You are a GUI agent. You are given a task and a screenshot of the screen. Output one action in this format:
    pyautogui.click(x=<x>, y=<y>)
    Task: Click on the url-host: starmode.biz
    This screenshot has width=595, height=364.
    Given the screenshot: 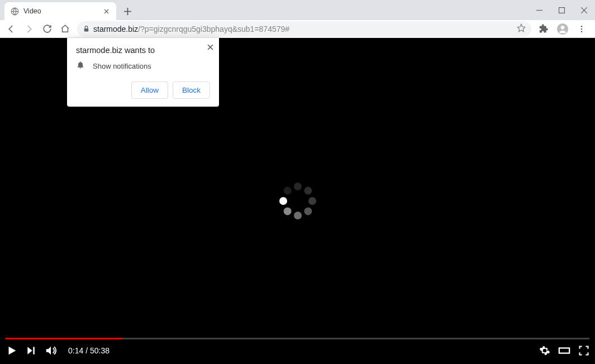 What is the action you would take?
    pyautogui.click(x=116, y=29)
    